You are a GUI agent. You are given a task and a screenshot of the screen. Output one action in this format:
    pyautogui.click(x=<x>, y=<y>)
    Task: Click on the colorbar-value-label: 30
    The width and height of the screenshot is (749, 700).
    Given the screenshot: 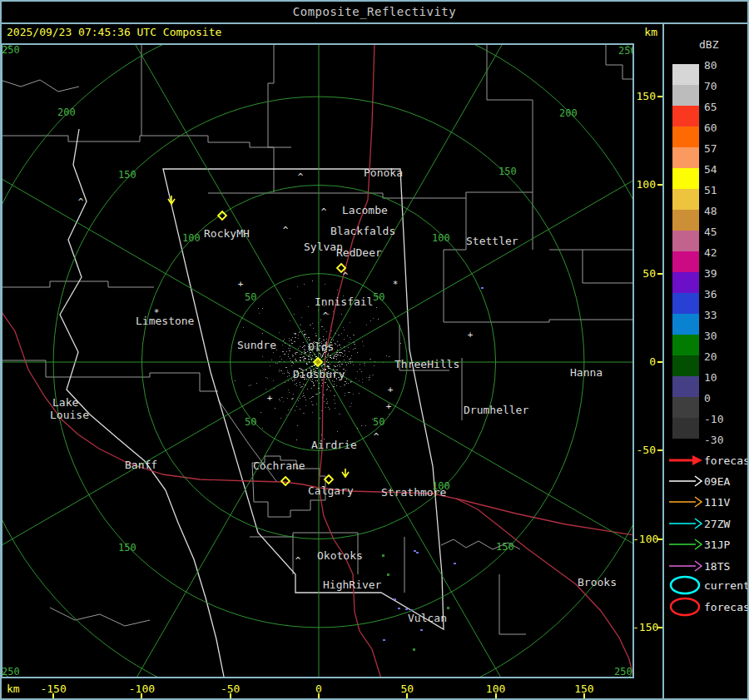 What is the action you would take?
    pyautogui.click(x=721, y=336)
    